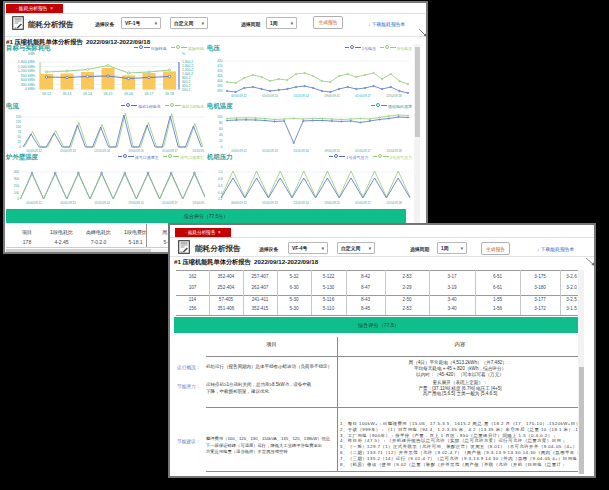  Describe the element at coordinates (46, 94) in the screenshot. I see `svg-text: 09-12` at that location.